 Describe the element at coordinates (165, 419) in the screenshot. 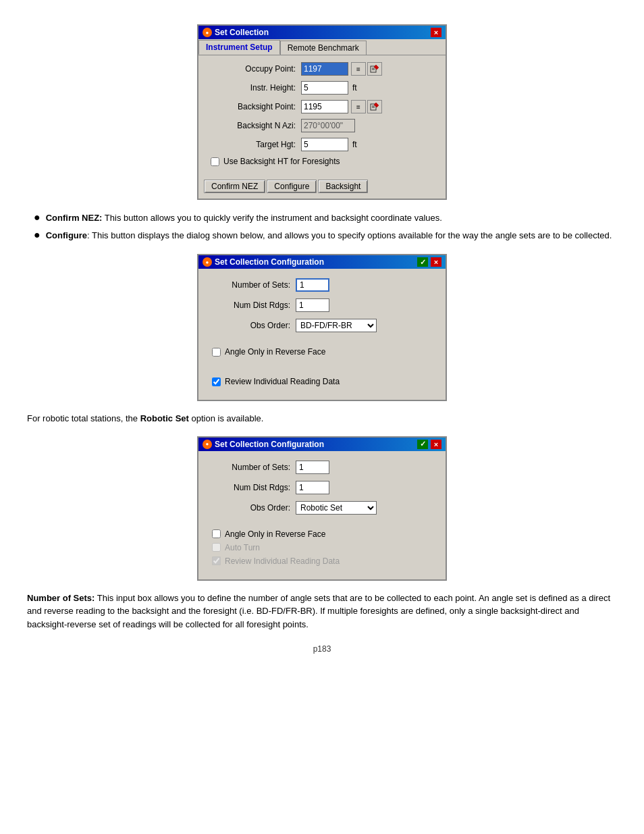

I see `robotic-bold-text: Robotic Set` at that location.